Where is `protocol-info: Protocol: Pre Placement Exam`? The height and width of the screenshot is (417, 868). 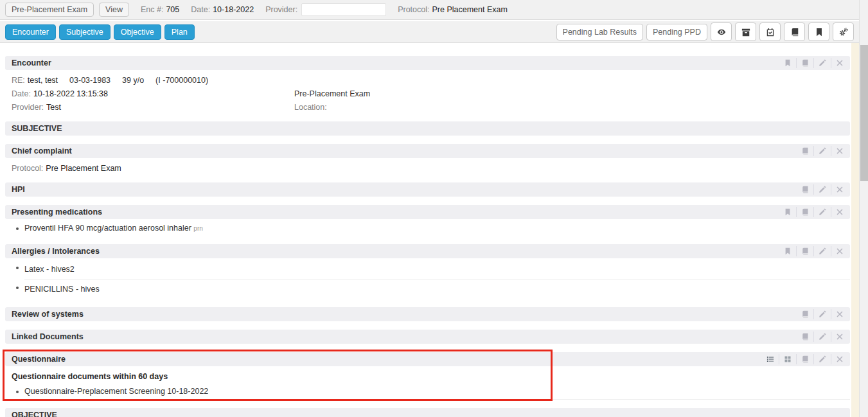 protocol-info: Protocol: Pre Placement Exam is located at coordinates (452, 10).